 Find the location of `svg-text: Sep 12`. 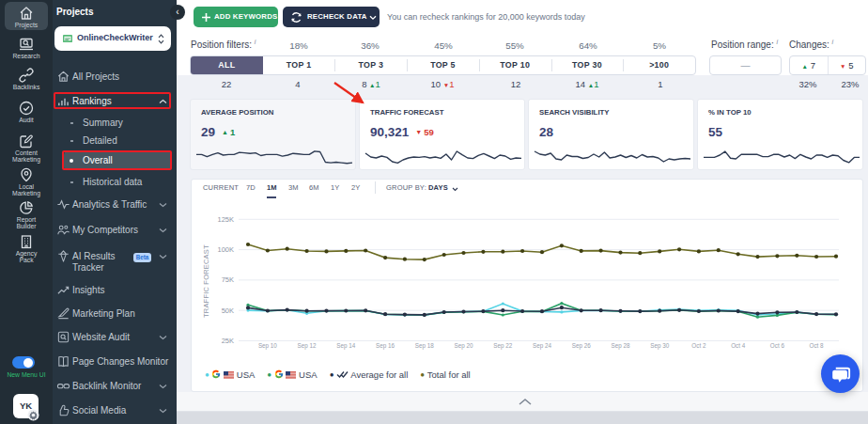

svg-text: Sep 12 is located at coordinates (307, 346).